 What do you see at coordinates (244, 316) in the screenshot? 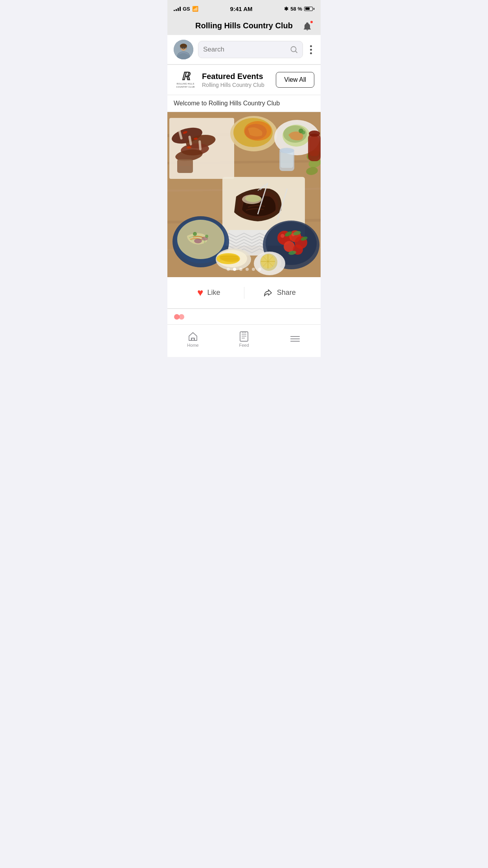
I see `partial-row` at bounding box center [244, 316].